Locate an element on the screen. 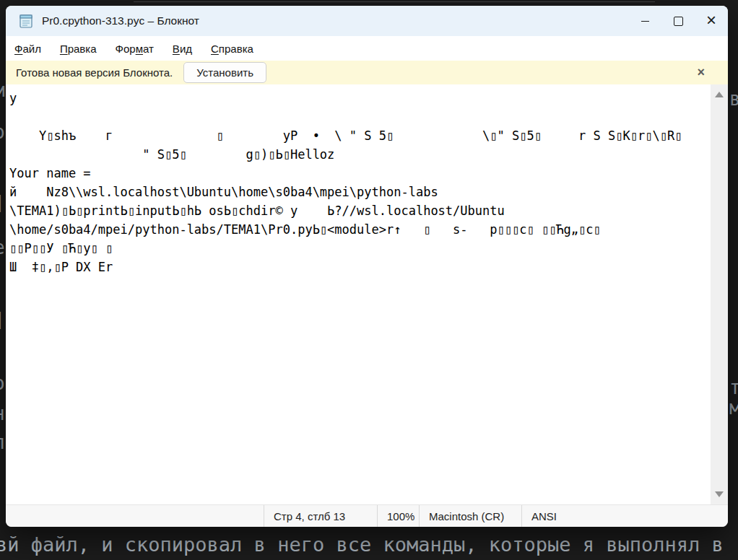 The image size is (738, 560). resize-grip is located at coordinates (724, 522).